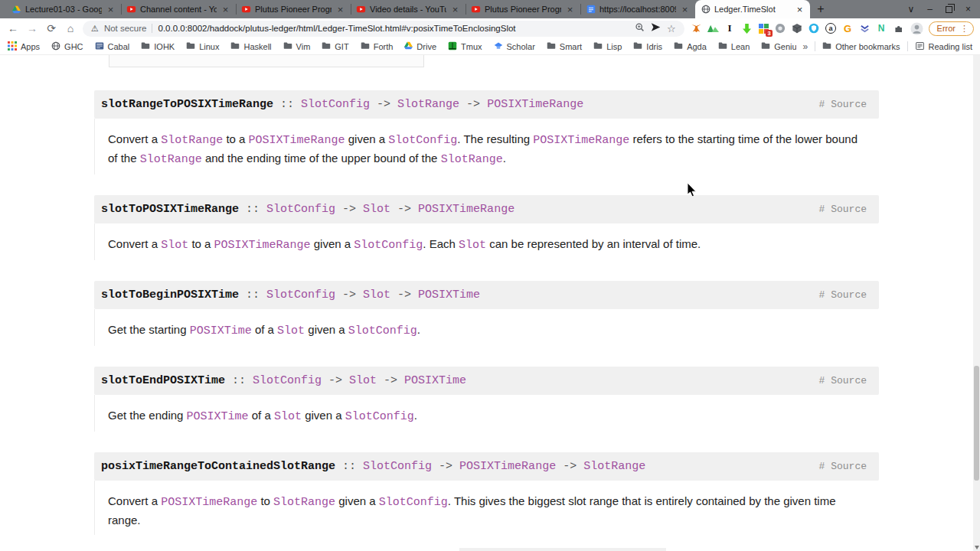  I want to click on down-arrow-extension-icon, so click(747, 29).